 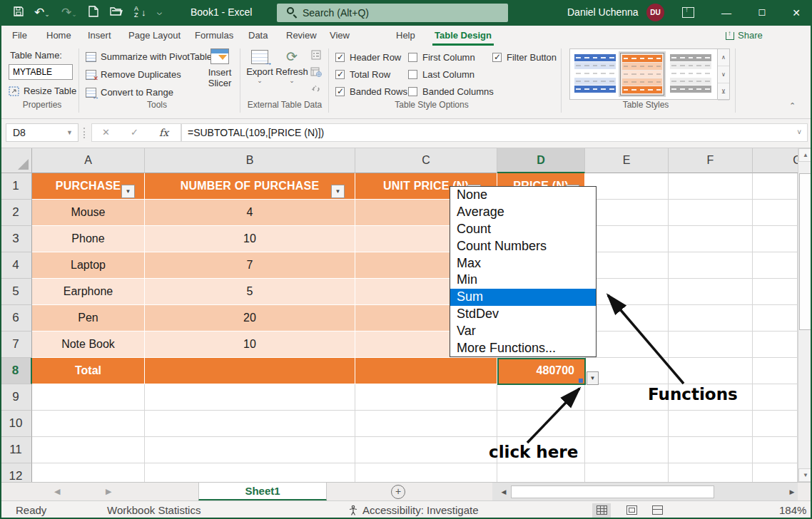 I want to click on row-header-1: 1, so click(x=16, y=187).